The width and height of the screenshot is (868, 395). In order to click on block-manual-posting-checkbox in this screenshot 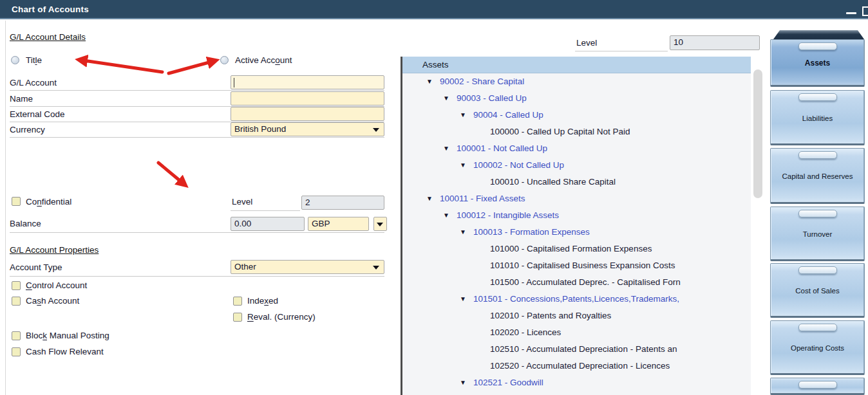, I will do `click(16, 336)`.